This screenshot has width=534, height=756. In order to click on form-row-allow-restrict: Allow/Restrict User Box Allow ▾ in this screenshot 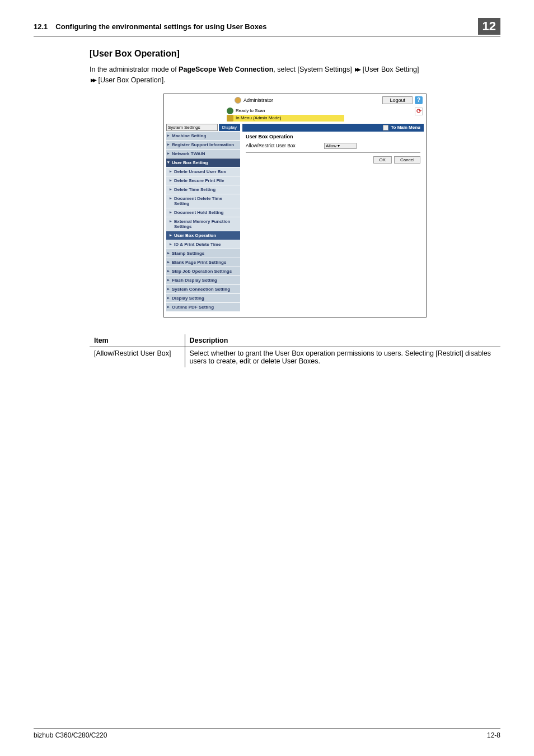, I will do `click(333, 146)`.